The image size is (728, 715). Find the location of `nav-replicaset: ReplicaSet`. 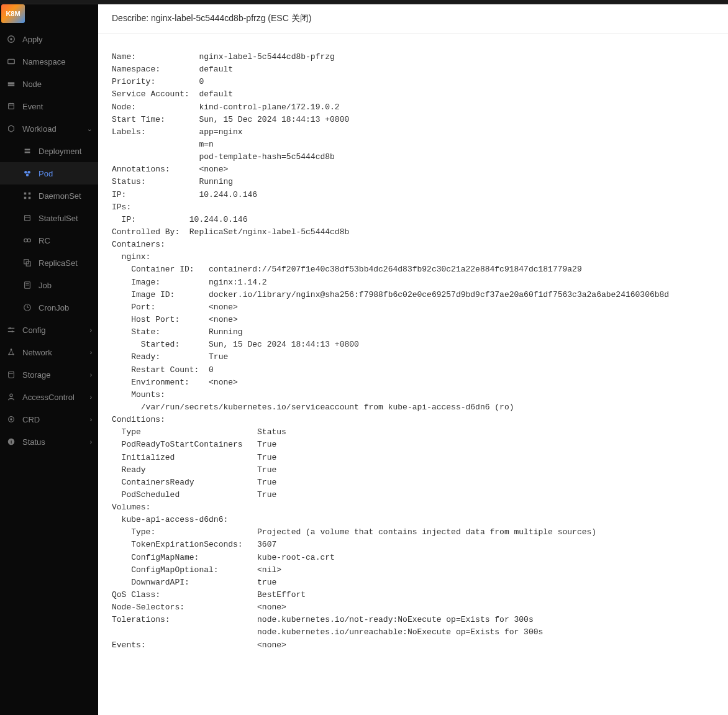

nav-replicaset: ReplicaSet is located at coordinates (49, 263).